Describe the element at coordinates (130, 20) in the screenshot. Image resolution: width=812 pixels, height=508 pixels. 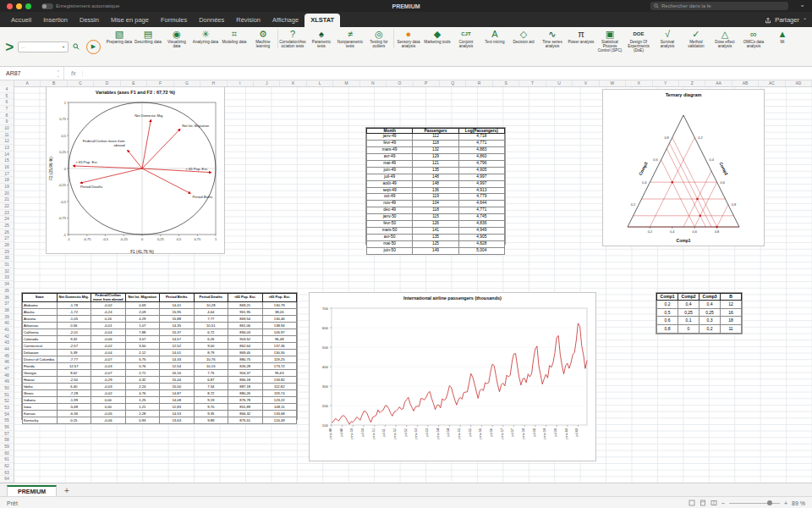
I see `tab-mise-en-page: Mise en page` at that location.